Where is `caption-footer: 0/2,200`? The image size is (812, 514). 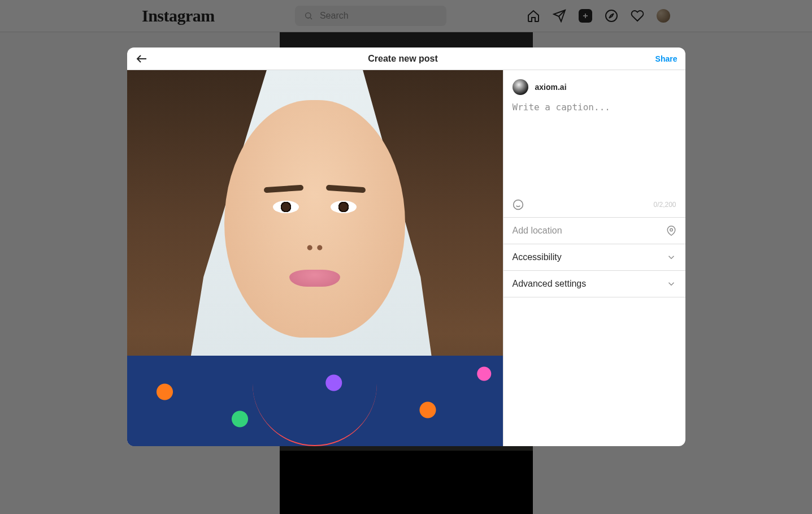
caption-footer: 0/2,200 is located at coordinates (594, 206).